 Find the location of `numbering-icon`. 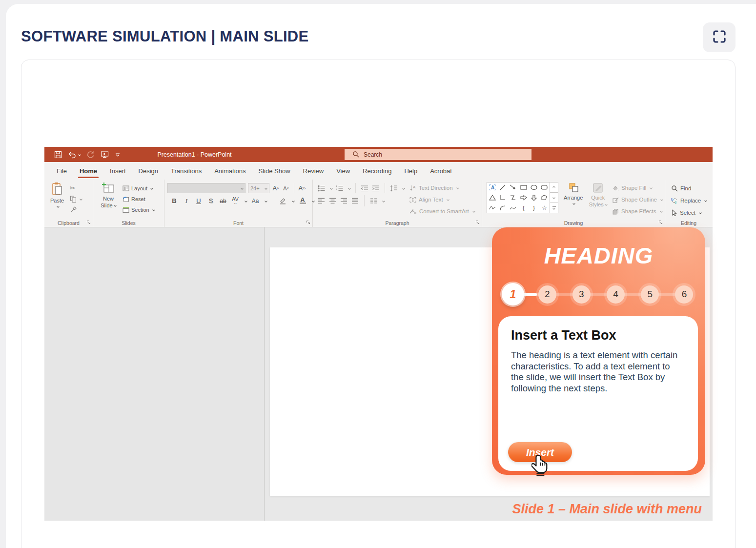

numbering-icon is located at coordinates (340, 188).